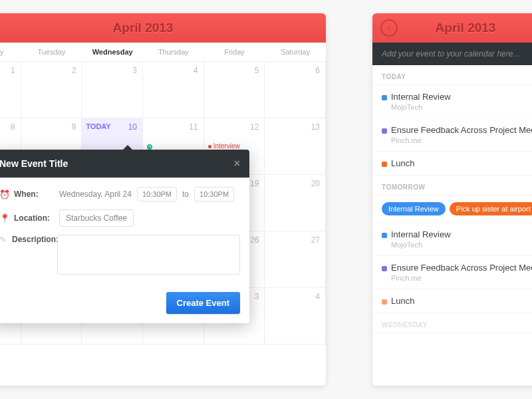 The height and width of the screenshot is (399, 532). Describe the element at coordinates (125, 164) in the screenshot. I see `popover-header: New Event Title ×` at that location.